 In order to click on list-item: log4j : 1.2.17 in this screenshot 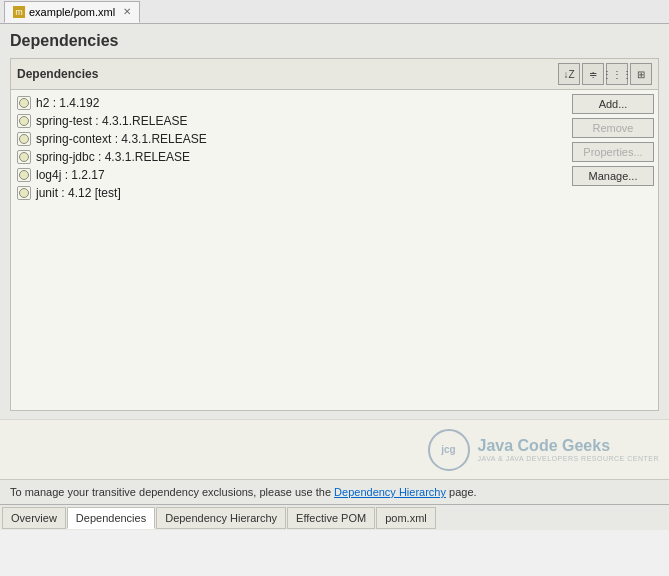, I will do `click(290, 175)`.